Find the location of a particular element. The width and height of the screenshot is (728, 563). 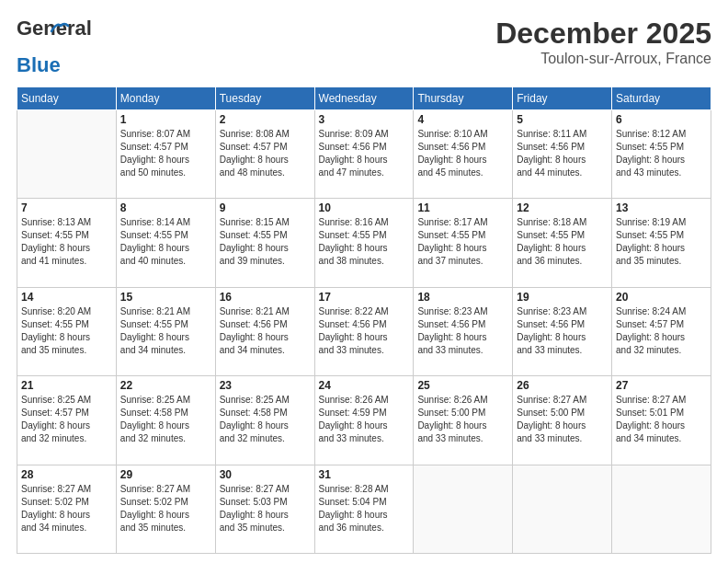

day-info: Sunrise: 8:19 AM Sunset: 4:55 PM Dayligh… is located at coordinates (662, 242).